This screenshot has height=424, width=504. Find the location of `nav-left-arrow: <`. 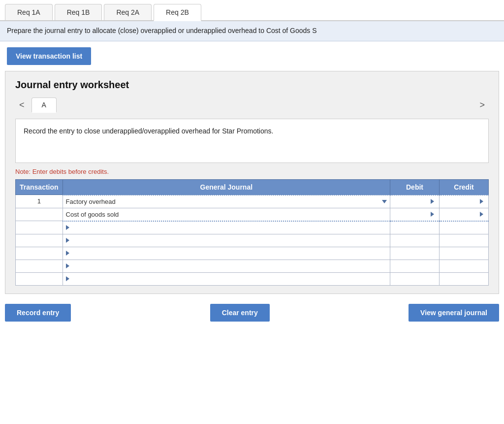

nav-left-arrow: < is located at coordinates (22, 105).